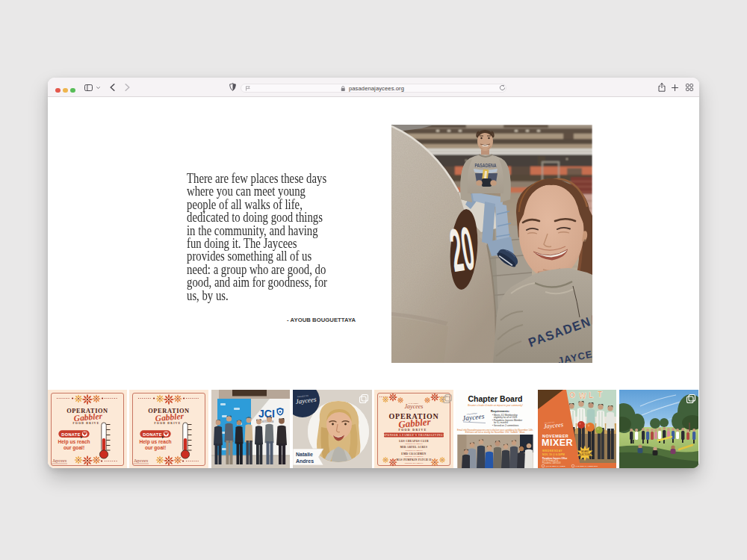 The height and width of the screenshot is (560, 747). Describe the element at coordinates (553, 451) in the screenshot. I see `svg-text: WEDNESDAY` at that location.